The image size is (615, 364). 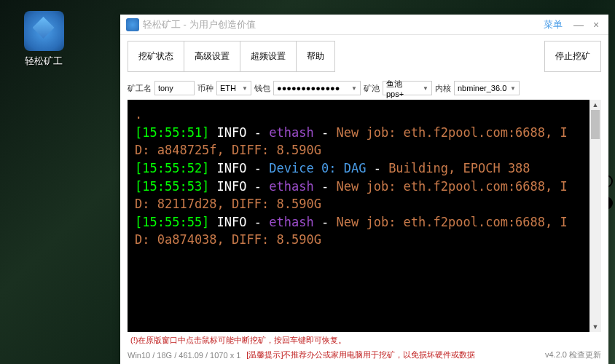 What do you see at coordinates (364, 25) in the screenshot?
I see `titlebar: 轻松矿工 - 为用户创造价值 菜单 — ×` at bounding box center [364, 25].